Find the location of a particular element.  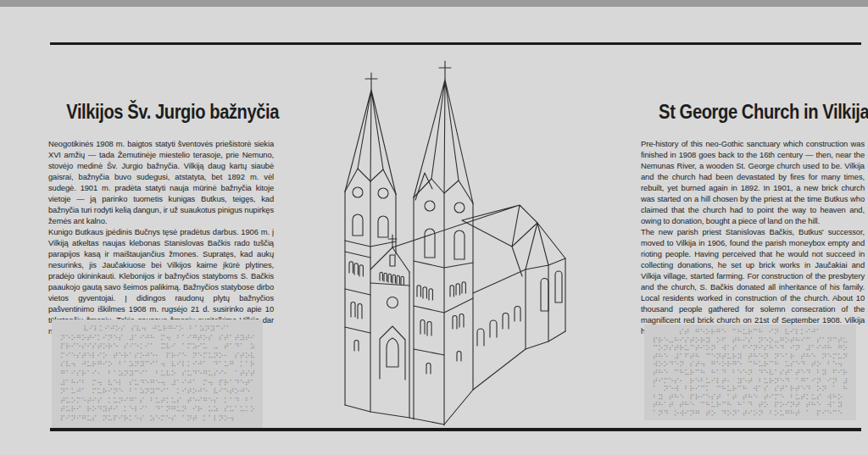

braille-line: ⠧⠊⠇⠅⠊⠚⠕⠎⠀⠎⠧⠲⠀⠚⠥⠗⠛⠊⠕⠀⠃⠁⠵⠝⠽⠉⠊⠁ is located at coordinates (158, 329).